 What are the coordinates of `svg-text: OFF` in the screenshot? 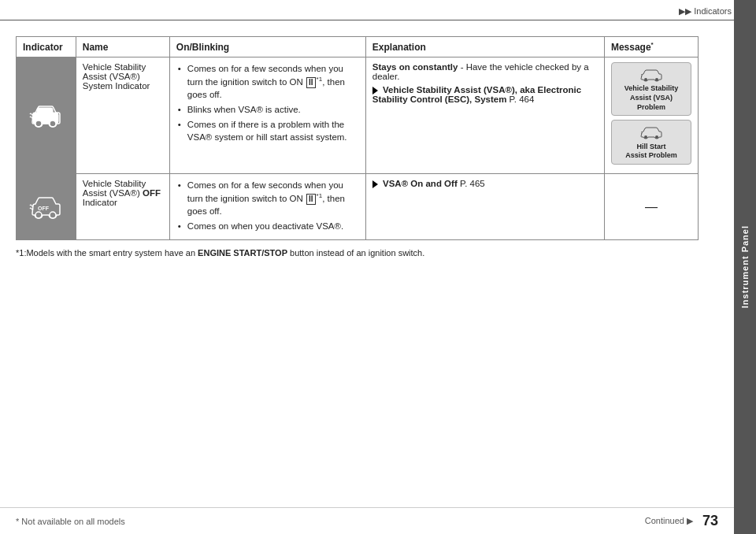 It's located at (44, 208).